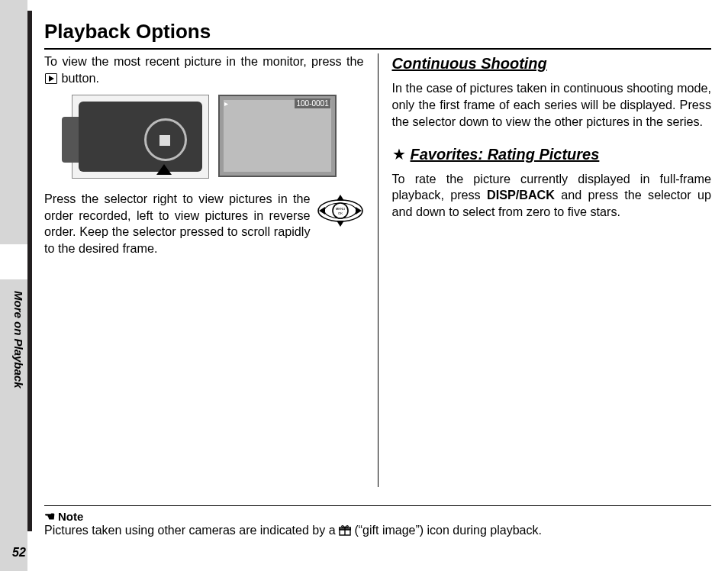 The height and width of the screenshot is (571, 728). I want to click on note-text-a: Pictures taken using other cameras are i…, so click(192, 530).